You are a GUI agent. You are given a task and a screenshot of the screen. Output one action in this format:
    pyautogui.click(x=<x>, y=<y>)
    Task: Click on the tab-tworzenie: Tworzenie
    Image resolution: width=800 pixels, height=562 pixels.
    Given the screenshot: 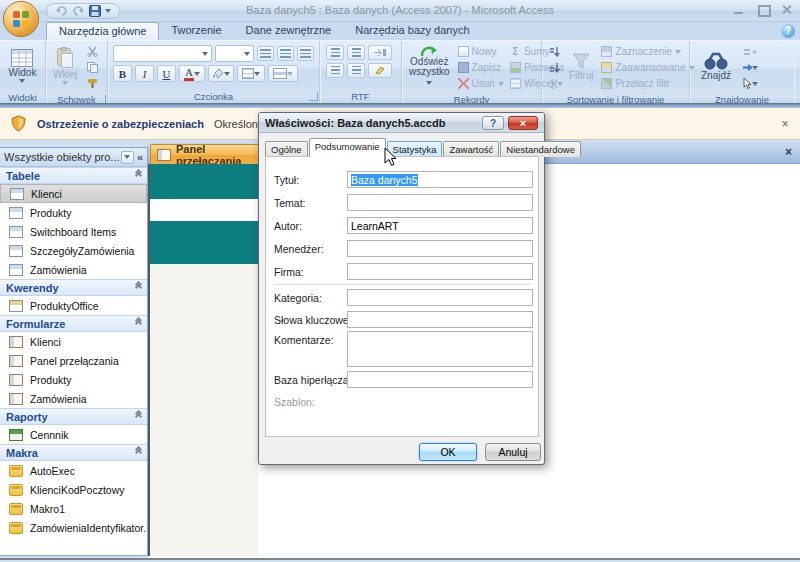 What is the action you would take?
    pyautogui.click(x=196, y=31)
    